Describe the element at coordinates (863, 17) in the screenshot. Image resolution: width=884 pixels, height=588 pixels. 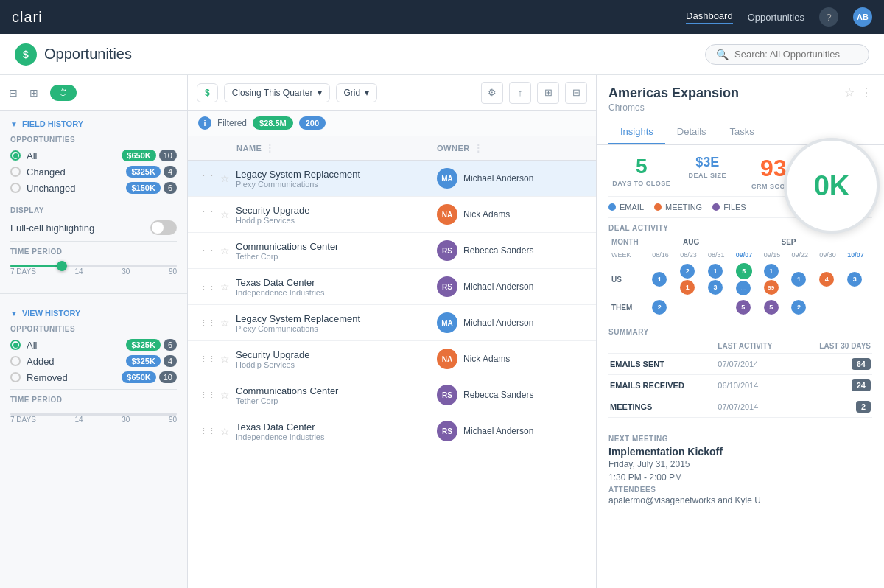
I see `user-avatar: AB` at that location.